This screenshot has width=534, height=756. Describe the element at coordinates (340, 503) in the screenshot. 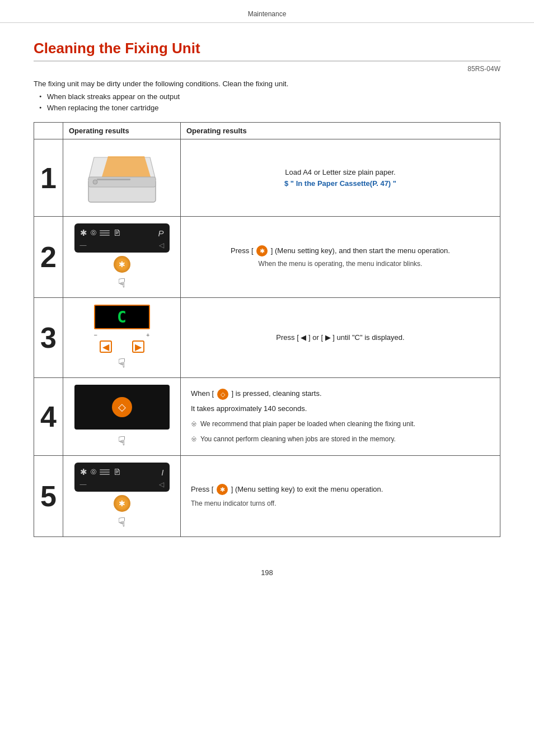

I see `step5-line2: The menu indicator turns off.` at that location.